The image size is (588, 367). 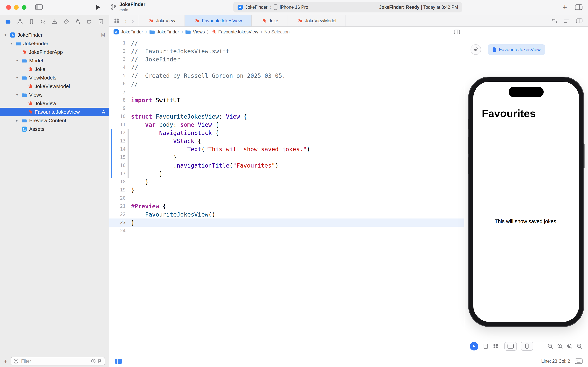 What do you see at coordinates (32, 22) in the screenshot?
I see `bookmarks-navigator-icon` at bounding box center [32, 22].